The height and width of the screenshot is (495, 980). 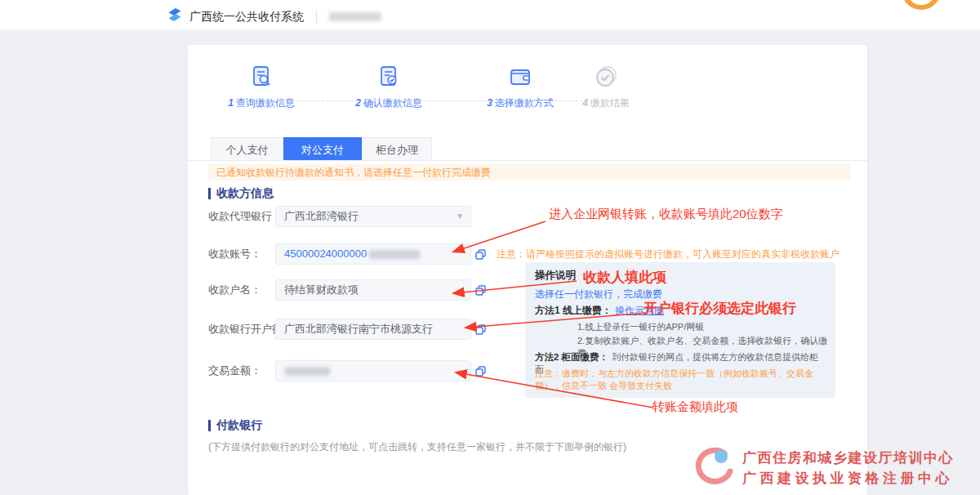 What do you see at coordinates (235, 290) in the screenshot?
I see `holder-label: 收款户名：` at bounding box center [235, 290].